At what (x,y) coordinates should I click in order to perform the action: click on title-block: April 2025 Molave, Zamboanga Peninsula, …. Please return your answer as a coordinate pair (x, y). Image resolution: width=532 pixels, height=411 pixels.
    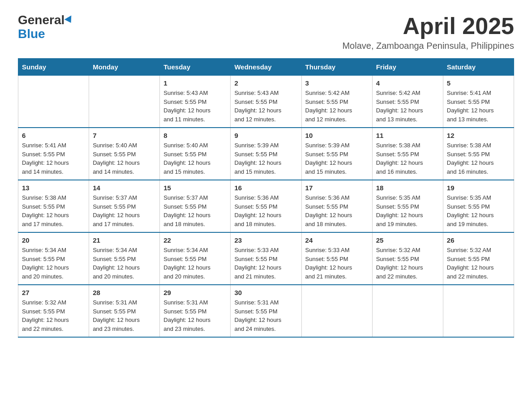
    Looking at the image, I should click on (428, 32).